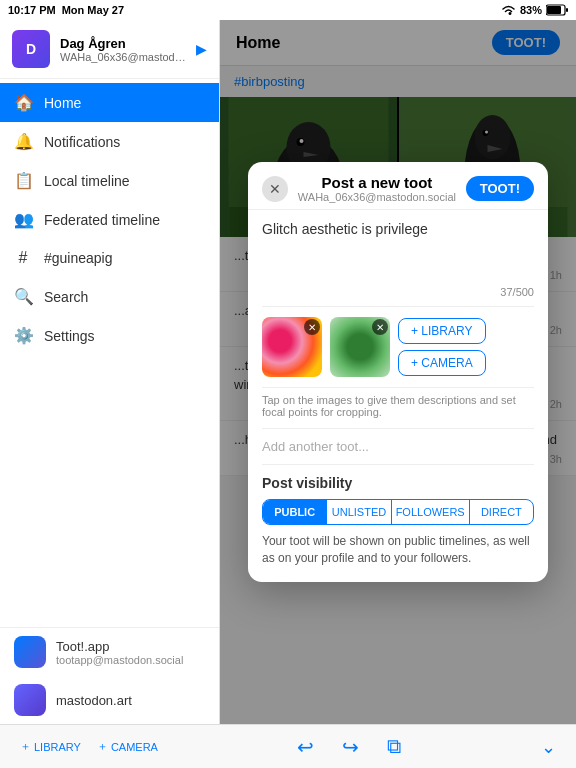 The height and width of the screenshot is (768, 576). What do you see at coordinates (23, 220) in the screenshot?
I see `globe-icon: 👥` at bounding box center [23, 220].